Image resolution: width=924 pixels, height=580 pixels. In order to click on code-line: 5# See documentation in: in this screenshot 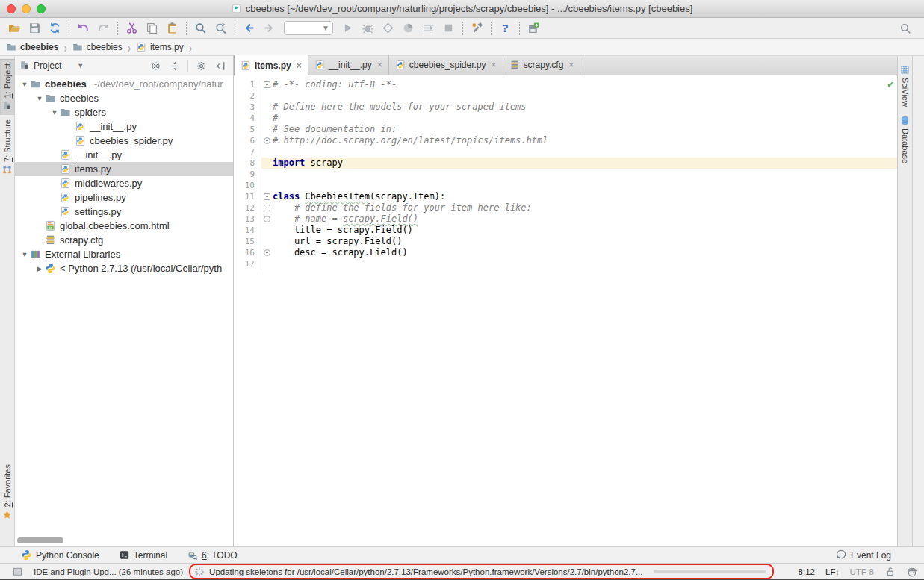, I will do `click(565, 130)`.